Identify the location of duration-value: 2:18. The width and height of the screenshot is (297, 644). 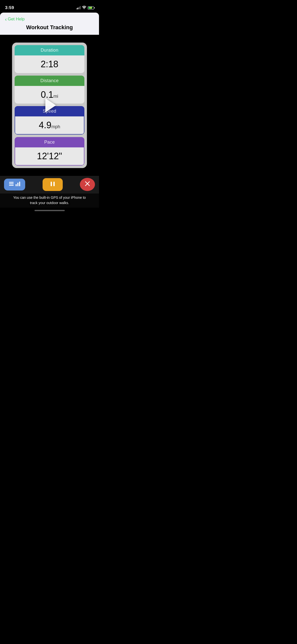
(49, 64).